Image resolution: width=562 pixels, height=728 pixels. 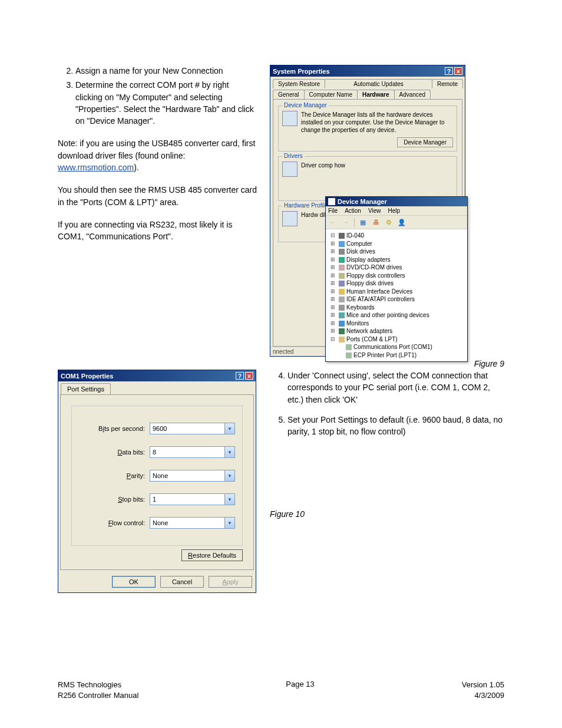 I want to click on tree-lpt1: ECP Printer Port (LPT1), so click(x=397, y=355).